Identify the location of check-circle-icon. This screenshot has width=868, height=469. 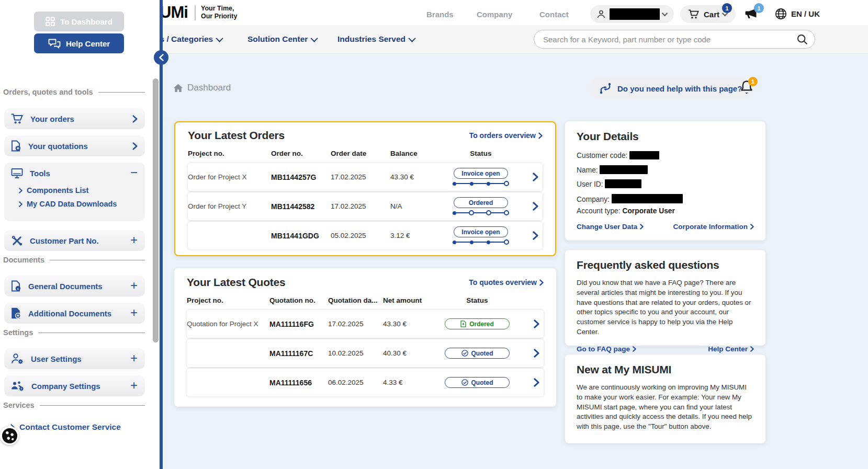
(465, 353).